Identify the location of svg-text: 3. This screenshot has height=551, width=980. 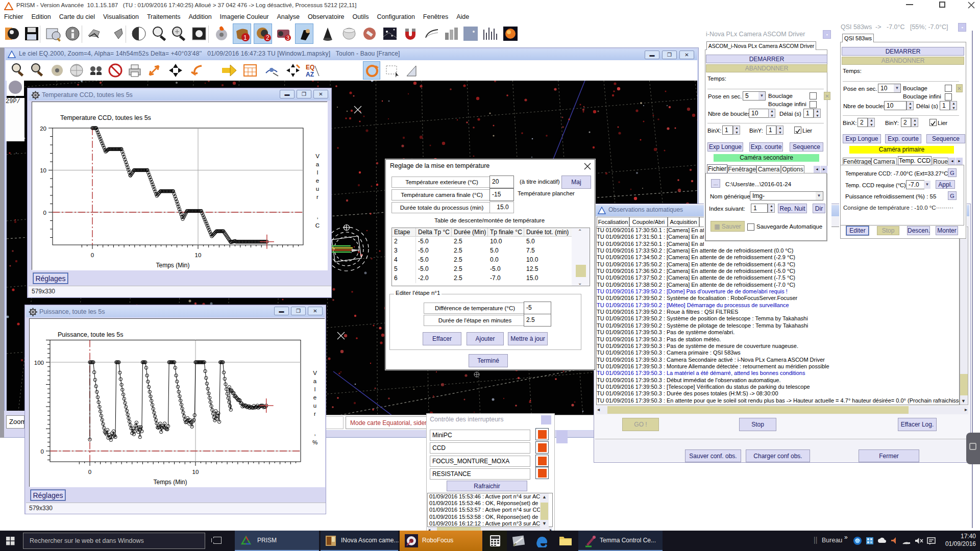
(288, 38).